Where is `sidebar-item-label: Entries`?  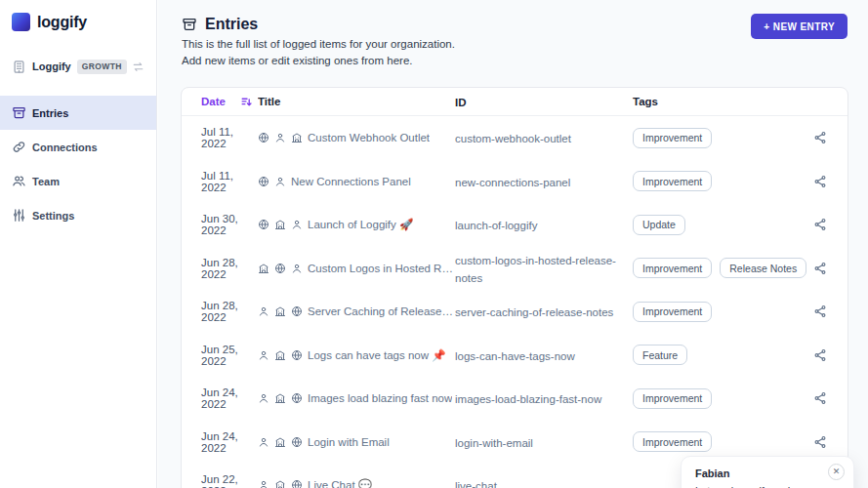
sidebar-item-label: Entries is located at coordinates (51, 113).